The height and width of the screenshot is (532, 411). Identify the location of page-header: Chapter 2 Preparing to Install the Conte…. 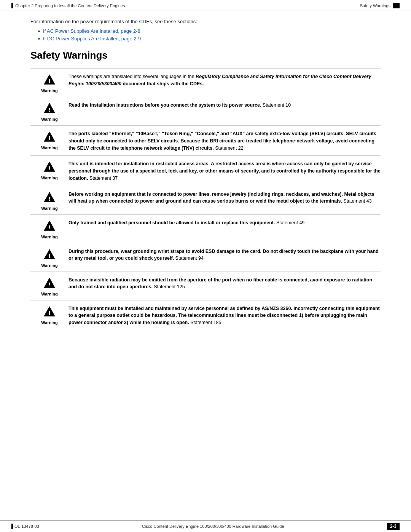
(206, 5).